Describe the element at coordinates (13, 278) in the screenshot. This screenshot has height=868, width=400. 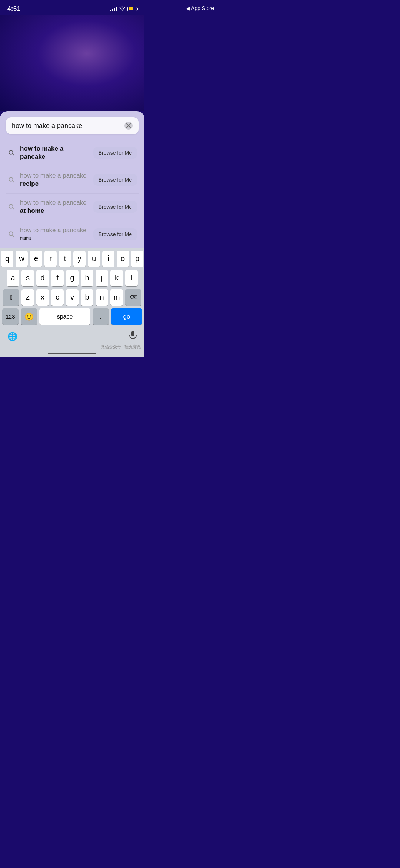
I see `key-a: a` at that location.